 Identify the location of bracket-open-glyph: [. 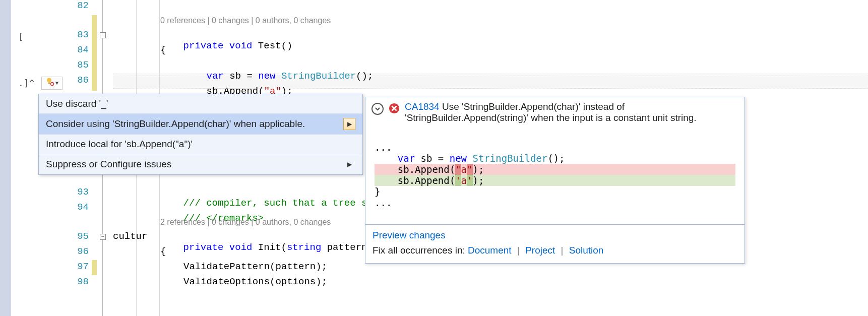
(21, 36).